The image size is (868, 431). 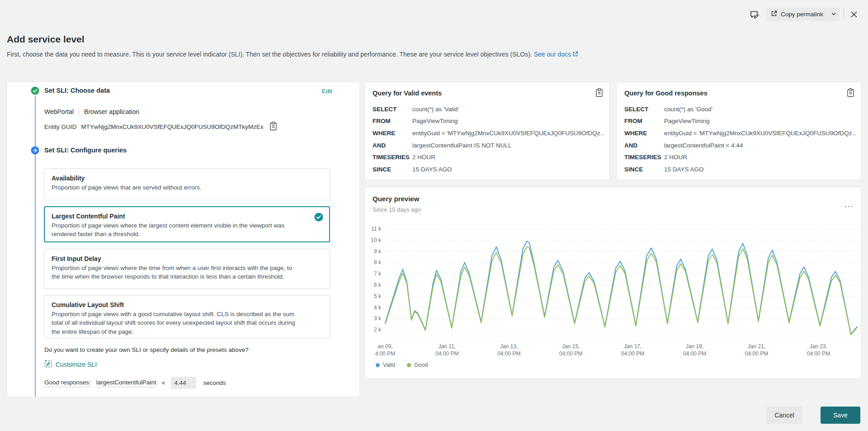 What do you see at coordinates (389, 365) in the screenshot?
I see `legend-valid-label: Valid` at bounding box center [389, 365].